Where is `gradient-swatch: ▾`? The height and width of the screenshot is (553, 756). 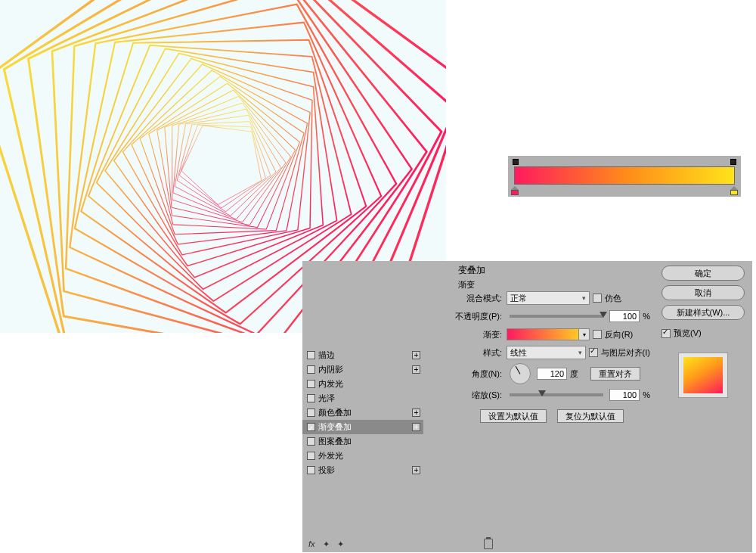
gradient-swatch: ▾ is located at coordinates (548, 334).